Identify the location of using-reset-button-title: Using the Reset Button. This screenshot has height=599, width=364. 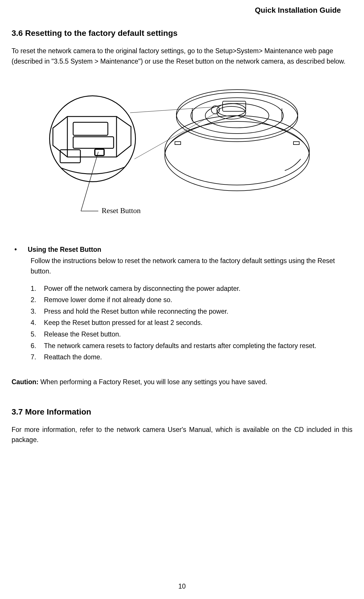
(64, 250).